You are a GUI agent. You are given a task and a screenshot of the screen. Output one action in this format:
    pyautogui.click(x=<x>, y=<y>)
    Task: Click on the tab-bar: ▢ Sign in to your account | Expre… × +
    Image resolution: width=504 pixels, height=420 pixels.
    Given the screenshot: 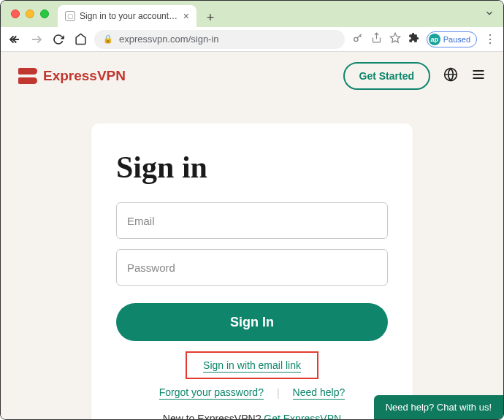 What is the action you would take?
    pyautogui.click(x=139, y=14)
    